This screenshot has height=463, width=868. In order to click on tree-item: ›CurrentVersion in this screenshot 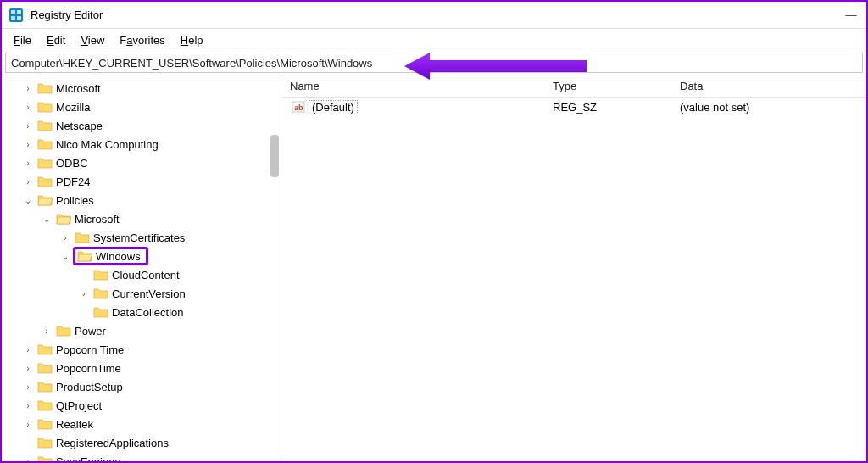, I will do `click(144, 293)`.